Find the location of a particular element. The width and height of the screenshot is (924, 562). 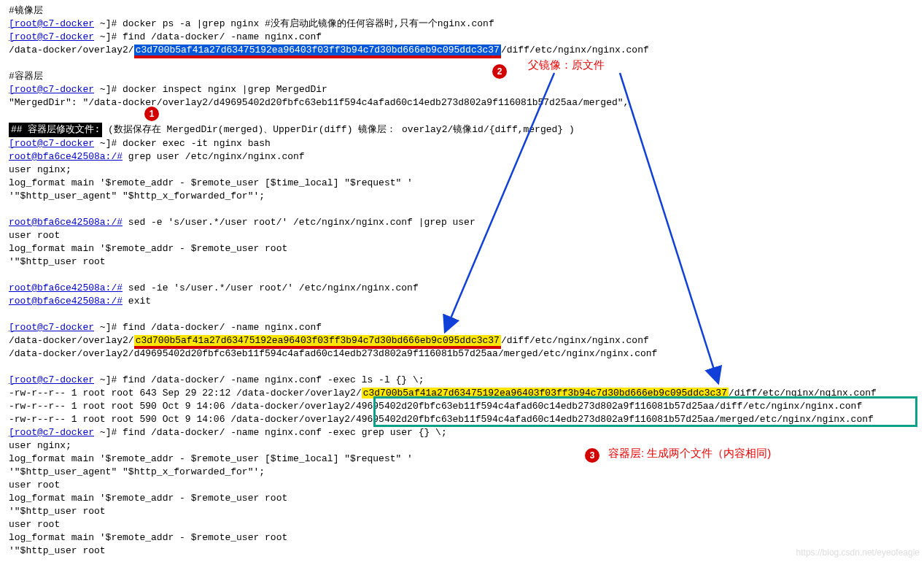

black-box-label: ## 容器层修改文件: is located at coordinates (55, 130).